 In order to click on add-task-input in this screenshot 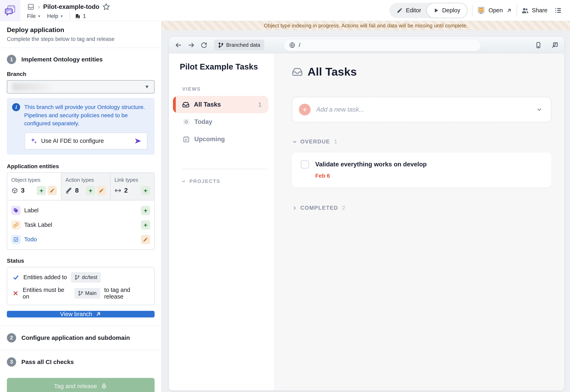, I will do `click(426, 110)`.